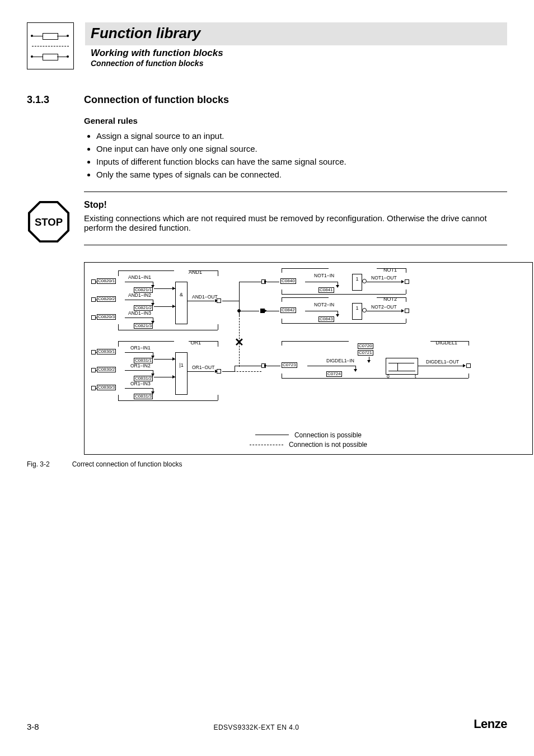 Image resolution: width=534 pixels, height=756 pixels. I want to click on brand-logo: Lenze, so click(490, 724).